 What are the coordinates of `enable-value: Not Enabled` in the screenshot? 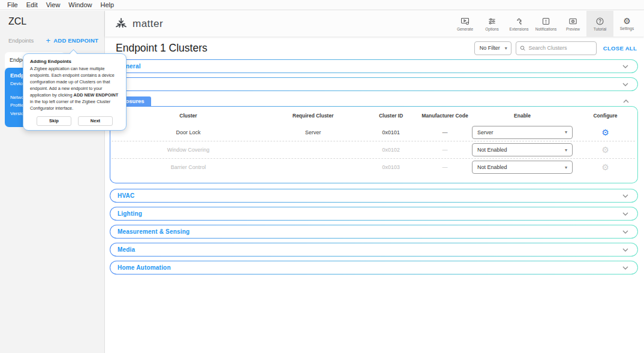 It's located at (492, 167).